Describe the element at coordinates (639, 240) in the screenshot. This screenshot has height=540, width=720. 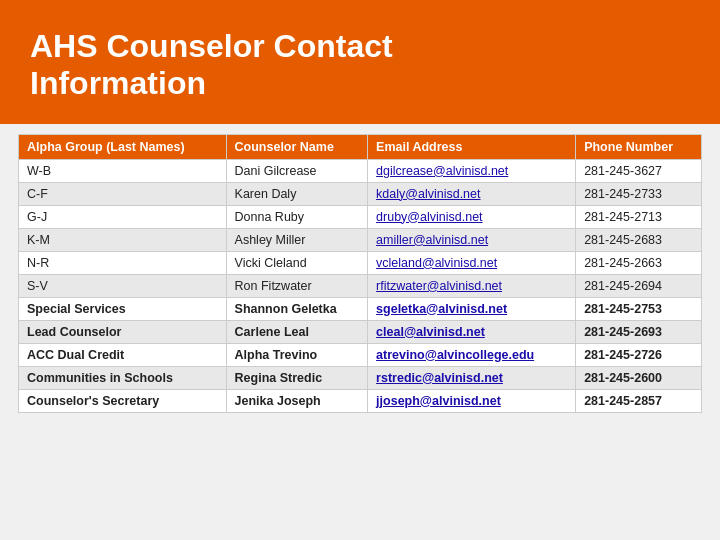
I see `cell-phone: 281-245-2683` at that location.